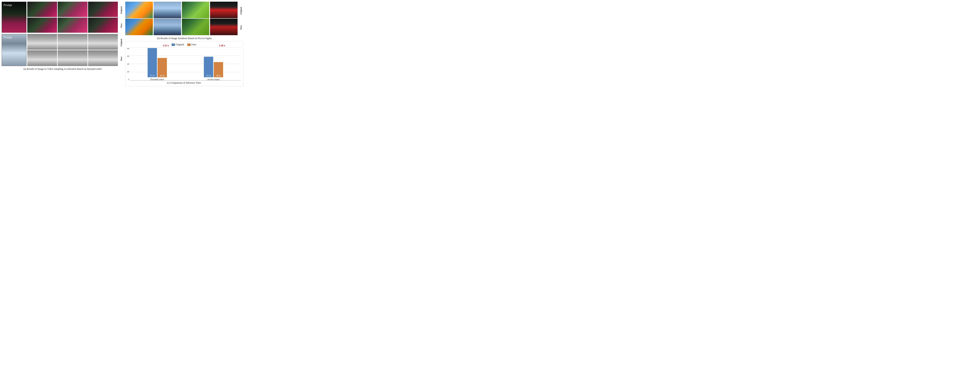 The height and width of the screenshot is (381, 980). I want to click on y-label-40: 40, so click(128, 64).